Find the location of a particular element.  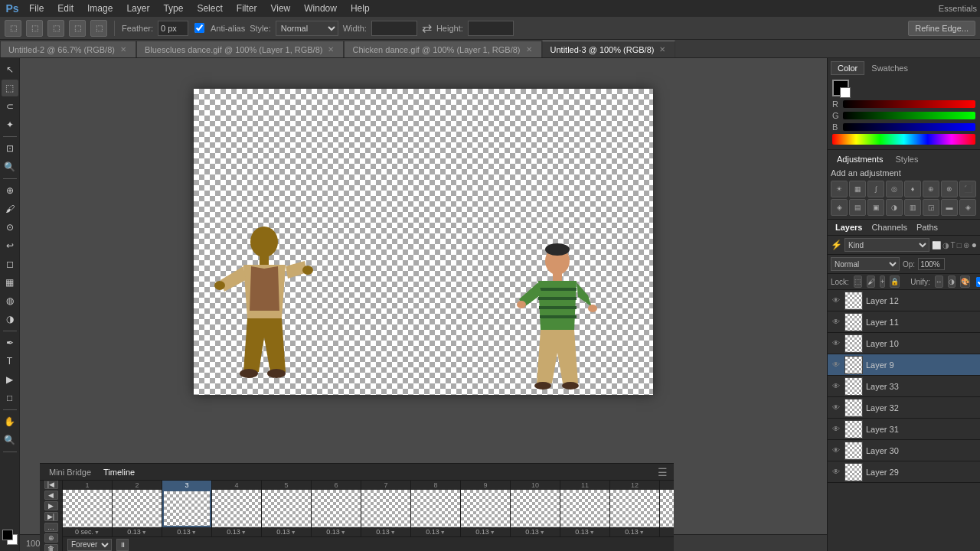

lock-all: 🔒 is located at coordinates (894, 282).